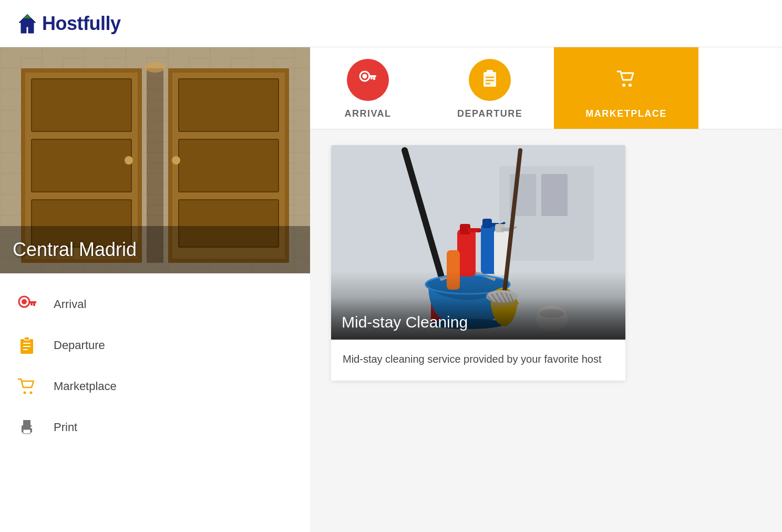 The width and height of the screenshot is (782, 532). I want to click on product-image: Mid-stay Cleaning, so click(478, 242).